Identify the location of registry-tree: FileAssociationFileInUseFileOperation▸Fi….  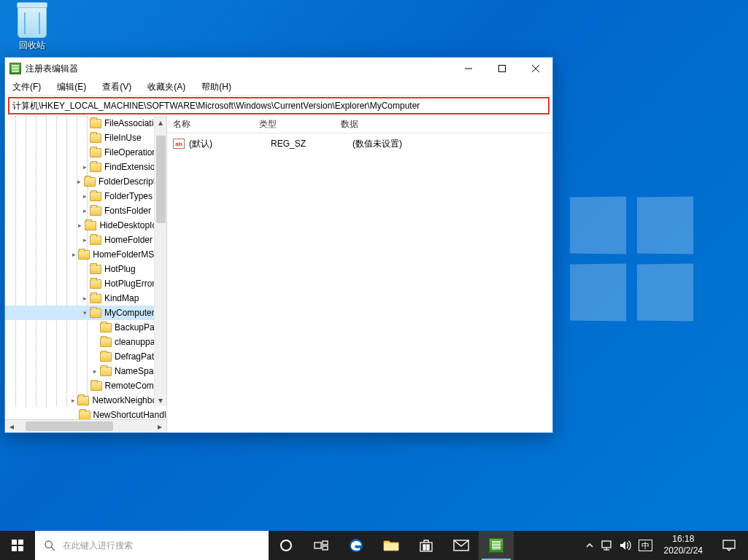
(86, 268).